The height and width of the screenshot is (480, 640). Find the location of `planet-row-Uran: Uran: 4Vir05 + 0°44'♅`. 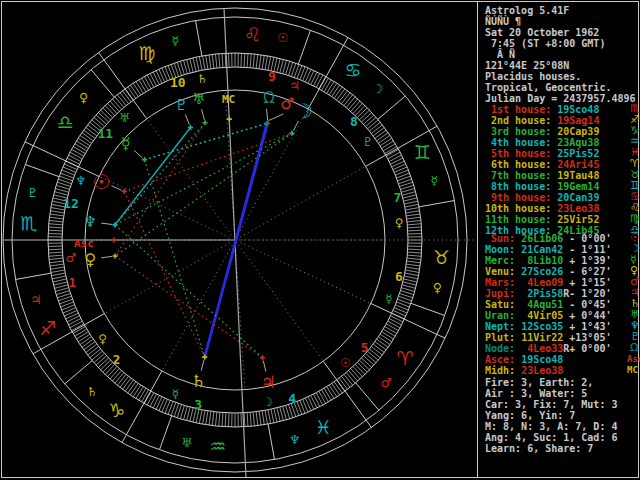

planet-row-Uran: Uran: 4Vir05 + 0°44'♅ is located at coordinates (548, 316).